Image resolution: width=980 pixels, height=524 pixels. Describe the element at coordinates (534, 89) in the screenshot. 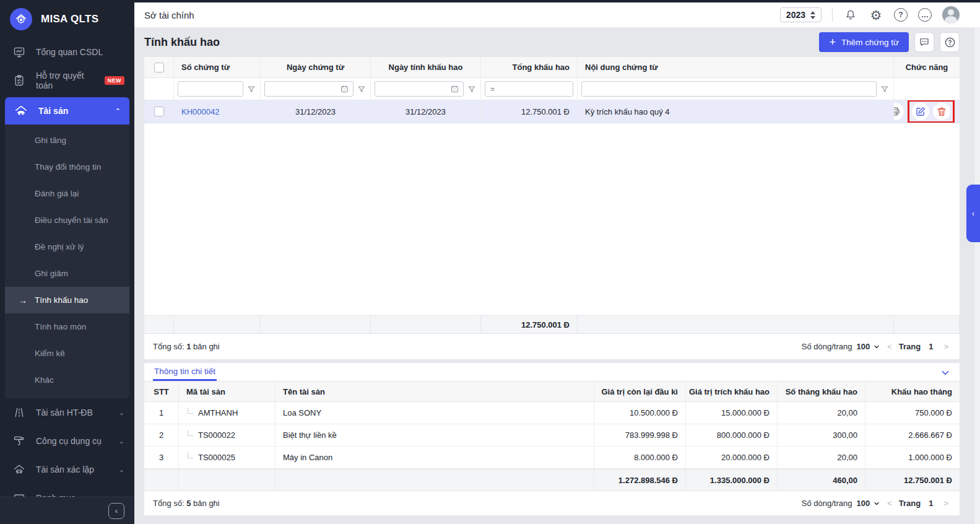

I see `filter-total-text` at that location.